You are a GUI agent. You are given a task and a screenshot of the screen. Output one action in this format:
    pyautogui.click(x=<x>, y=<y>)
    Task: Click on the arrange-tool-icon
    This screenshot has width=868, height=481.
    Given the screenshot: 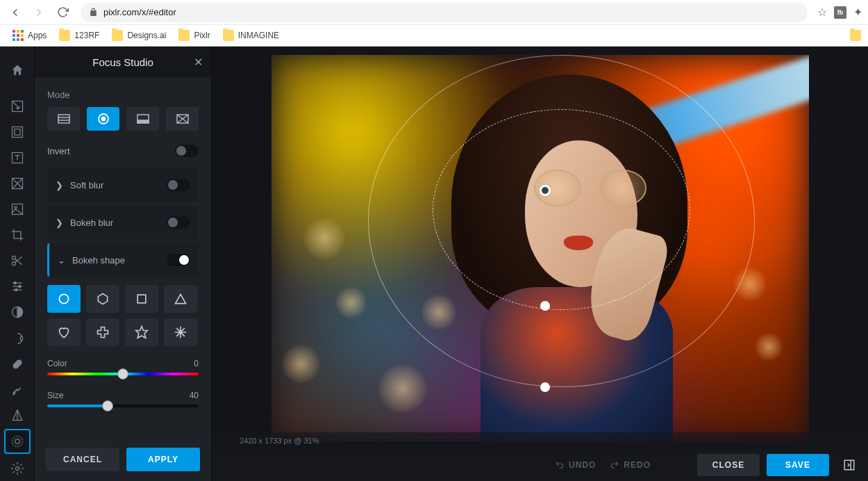 What is the action you would take?
    pyautogui.click(x=17, y=106)
    